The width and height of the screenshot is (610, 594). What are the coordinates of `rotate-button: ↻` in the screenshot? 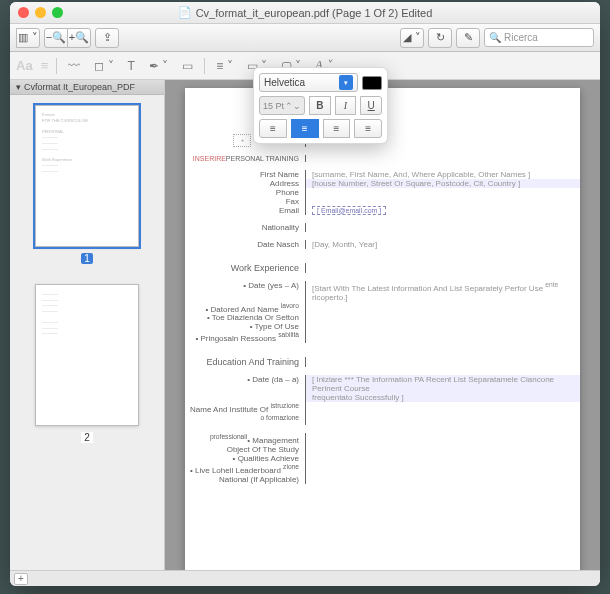 It's located at (440, 38).